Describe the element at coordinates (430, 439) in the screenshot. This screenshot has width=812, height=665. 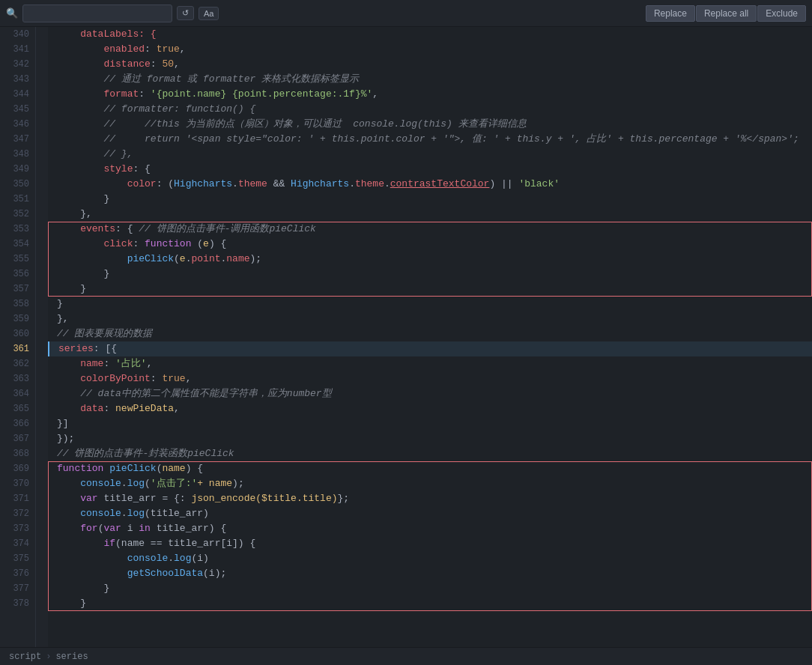
I see `code-line: });` at that location.